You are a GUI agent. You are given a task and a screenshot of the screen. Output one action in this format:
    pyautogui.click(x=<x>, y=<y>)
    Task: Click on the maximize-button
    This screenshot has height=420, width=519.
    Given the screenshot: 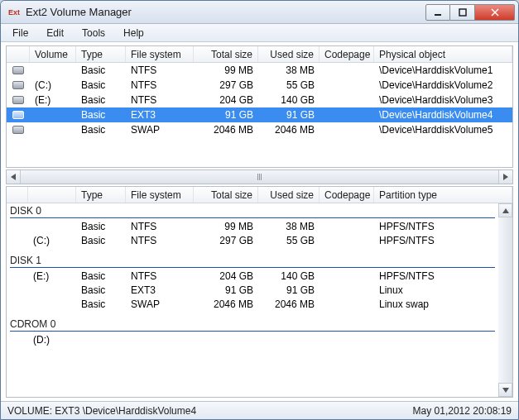 What is the action you would take?
    pyautogui.click(x=463, y=12)
    